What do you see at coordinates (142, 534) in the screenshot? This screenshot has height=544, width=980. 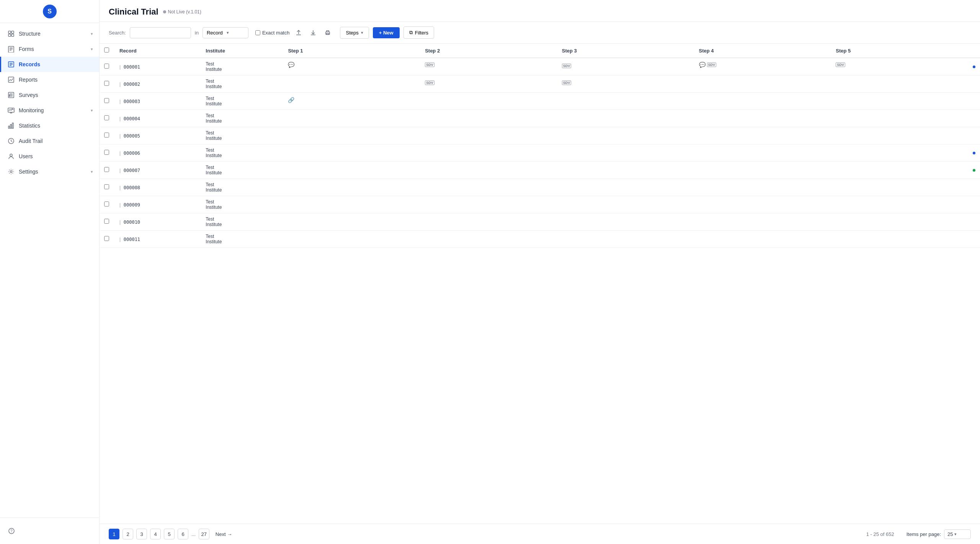 I see `page-3-button: 3` at bounding box center [142, 534].